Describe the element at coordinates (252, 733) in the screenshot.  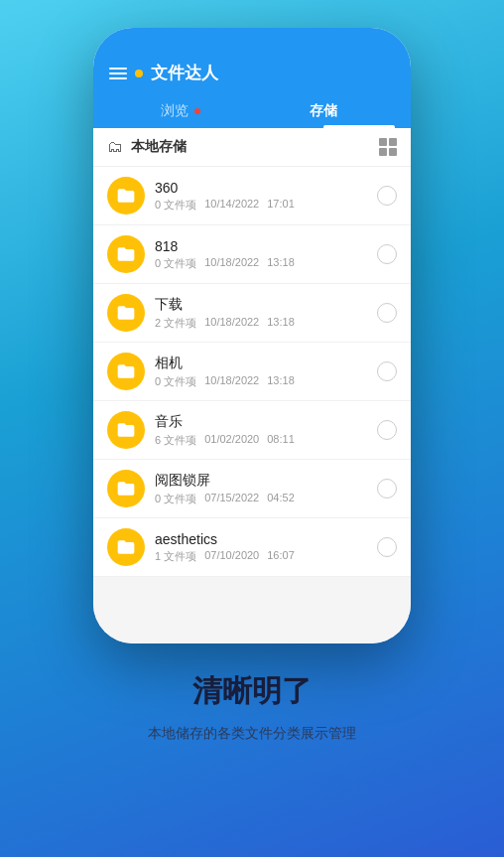
I see `bottom-description: 本地储存的各类文件分类展示管理` at that location.